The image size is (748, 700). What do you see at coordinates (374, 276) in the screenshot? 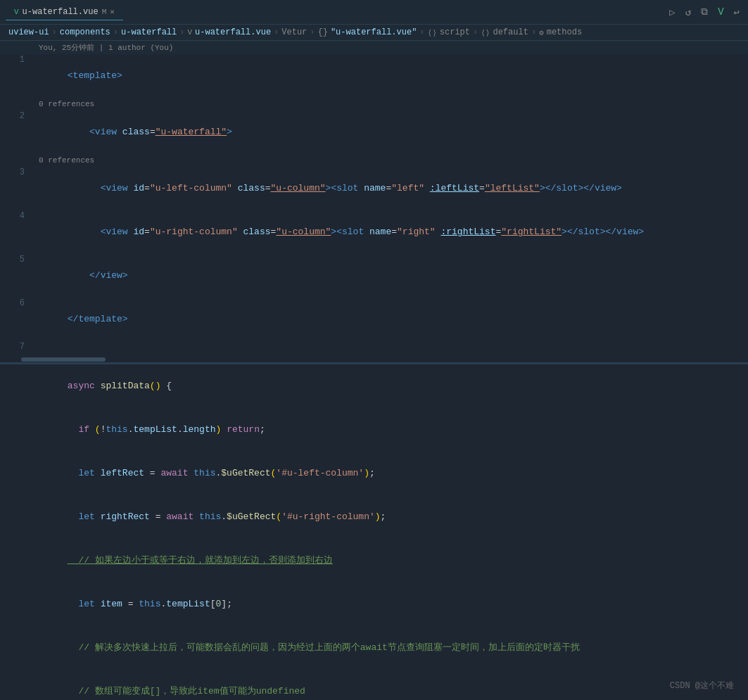
I see `code-line-5: 5 </view>` at bounding box center [374, 276].